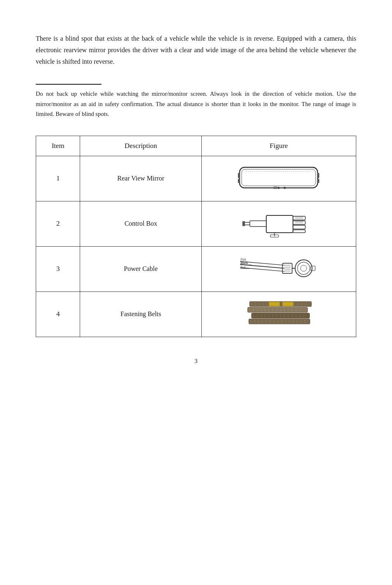 The image size is (392, 585). What do you see at coordinates (58, 269) in the screenshot?
I see `item-number-3: 3` at bounding box center [58, 269].